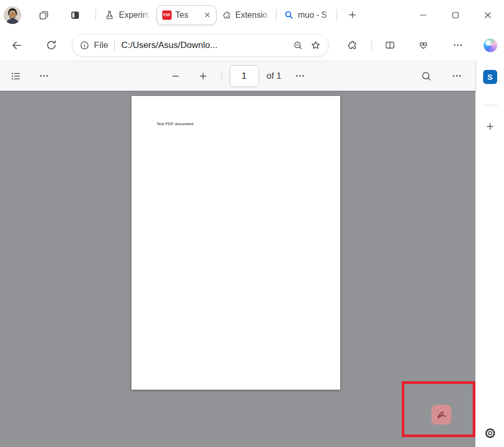 This screenshot has height=447, width=504. Describe the element at coordinates (490, 126) in the screenshot. I see `sidebar-add-button` at that location.